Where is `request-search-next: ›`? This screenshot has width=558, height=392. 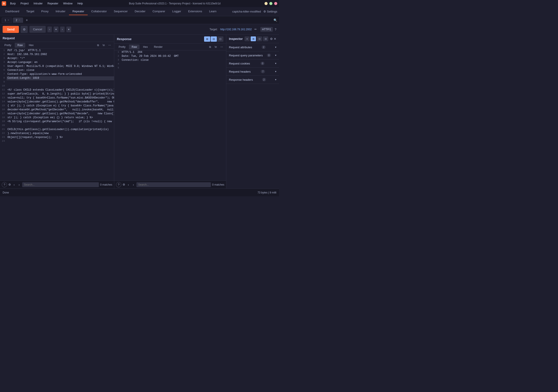
request-search-next: › is located at coordinates (19, 185).